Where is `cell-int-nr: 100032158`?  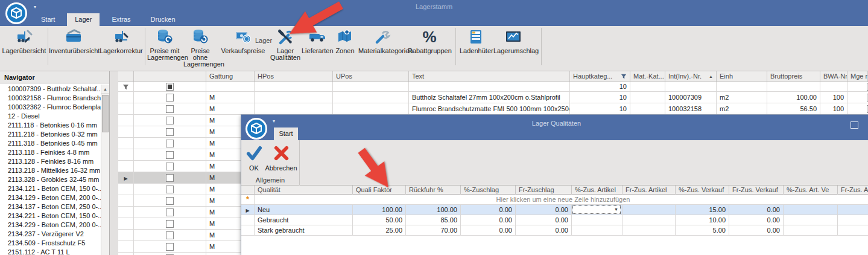
cell-int-nr: 100032158 is located at coordinates (691, 109).